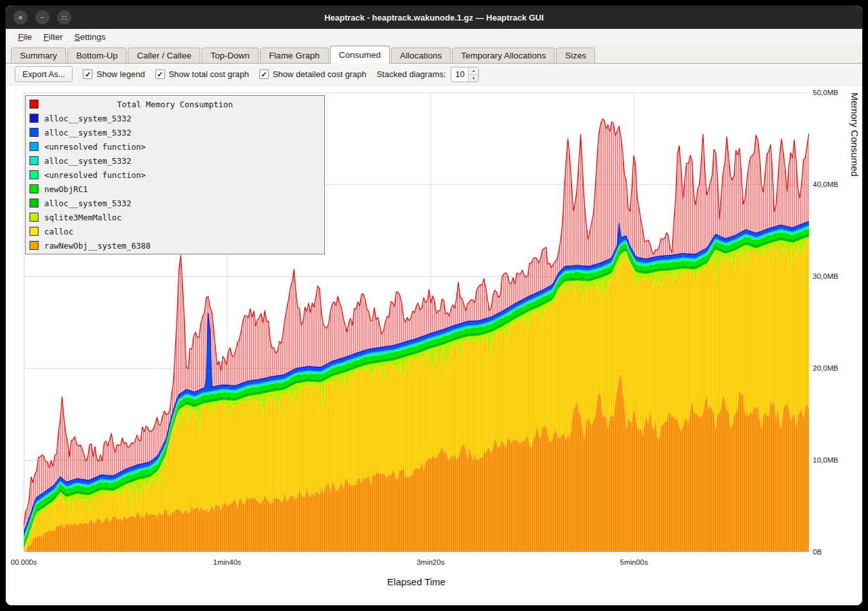  What do you see at coordinates (98, 55) in the screenshot?
I see `tab-bottom-up: Bottom-Up` at bounding box center [98, 55].